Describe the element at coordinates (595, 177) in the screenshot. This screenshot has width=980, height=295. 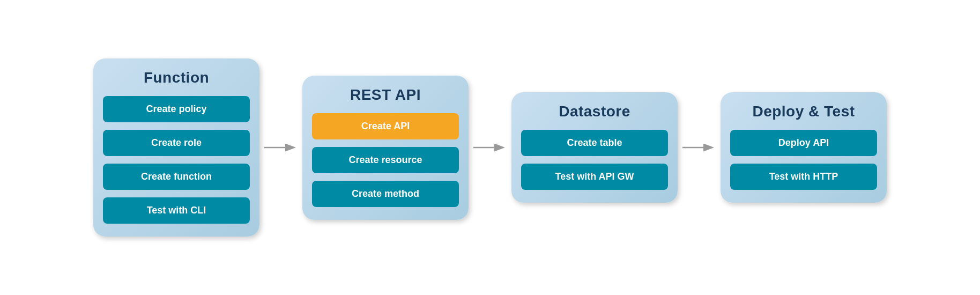
I see `btn-test-api-gw: Test with API GW` at that location.